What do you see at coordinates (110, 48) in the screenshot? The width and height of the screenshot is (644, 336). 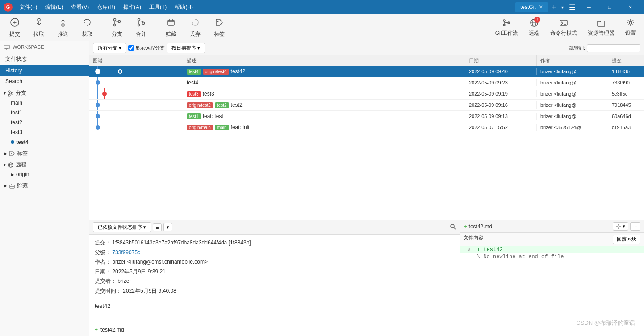 I see `all-branches-btn: 所有分支 ▾` at bounding box center [110, 48].